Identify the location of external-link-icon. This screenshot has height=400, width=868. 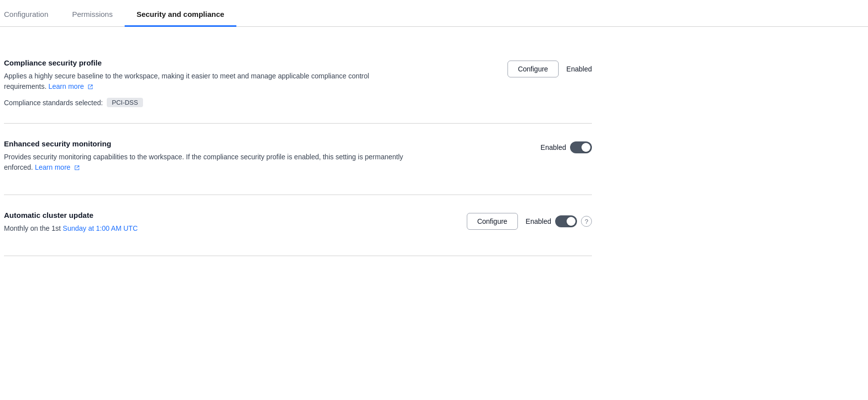
(90, 87).